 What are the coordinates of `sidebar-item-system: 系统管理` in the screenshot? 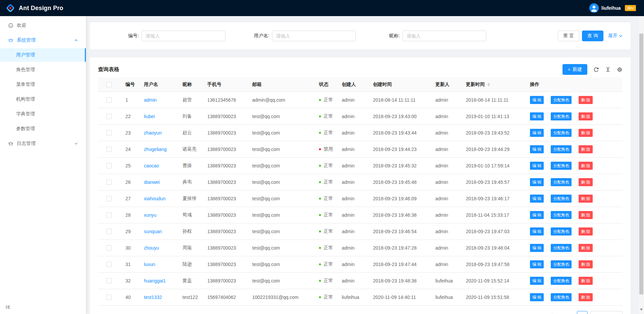 It's located at (43, 40).